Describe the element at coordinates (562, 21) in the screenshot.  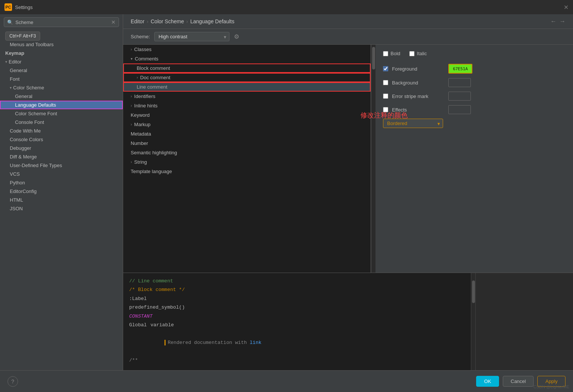
I see `forward-button: →` at that location.